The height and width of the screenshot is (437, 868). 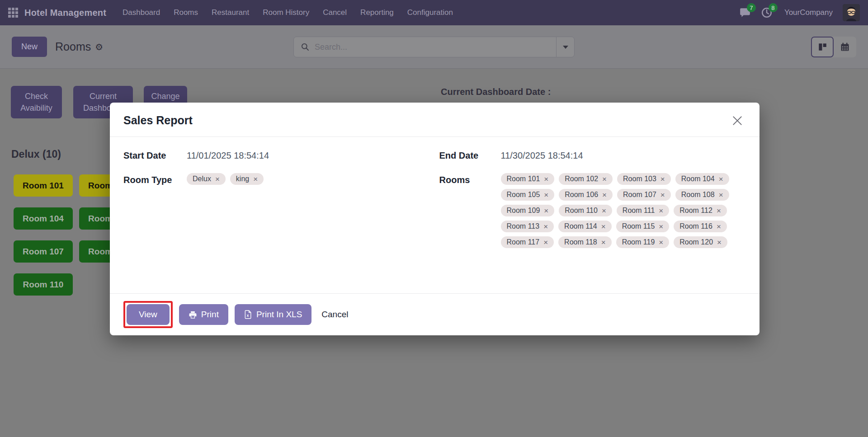 I want to click on check-availability-button: Check Avaibility, so click(x=36, y=102).